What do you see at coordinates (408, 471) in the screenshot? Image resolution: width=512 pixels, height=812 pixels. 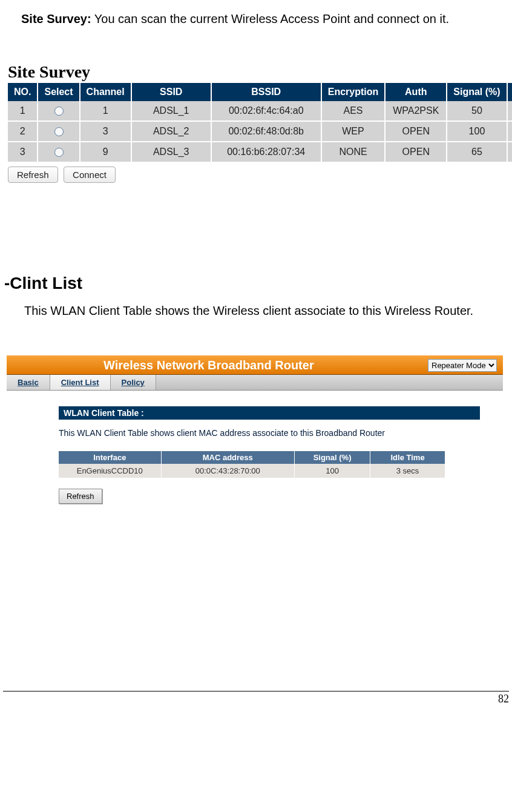 I see `cell-idle: 3 secs` at bounding box center [408, 471].